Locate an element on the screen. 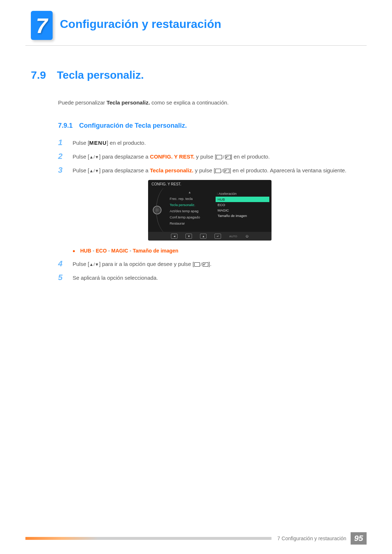 This screenshot has height=554, width=392. osd-right-label: : Aceleración is located at coordinates (242, 194).